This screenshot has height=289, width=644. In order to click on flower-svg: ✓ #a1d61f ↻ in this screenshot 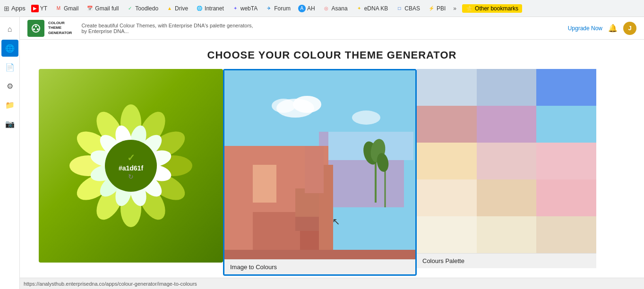, I will do `click(131, 166)`.